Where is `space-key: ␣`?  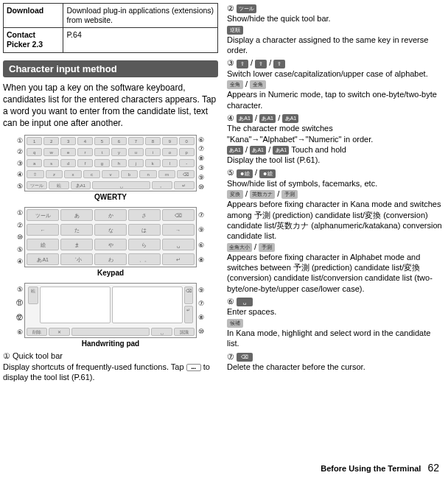
space-key: ␣ is located at coordinates (245, 302).